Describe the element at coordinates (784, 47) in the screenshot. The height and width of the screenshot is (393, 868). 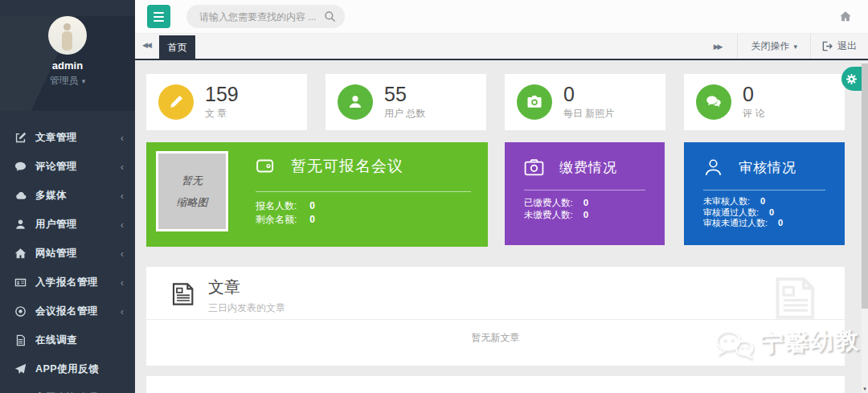
I see `tabbar-actions: ▶▶ 关闭操作▾ 退出` at that location.